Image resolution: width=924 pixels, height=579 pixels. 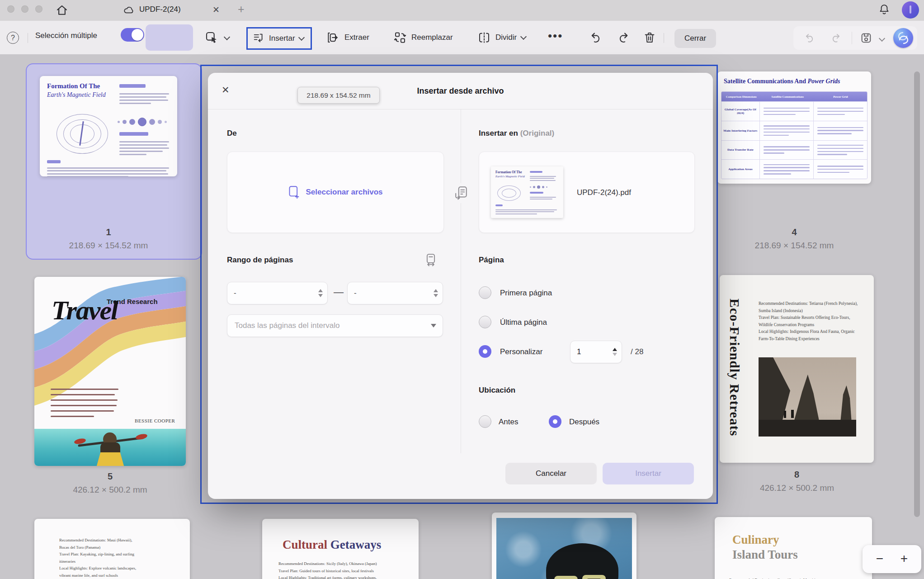 What do you see at coordinates (836, 38) in the screenshot?
I see `redo-secondary-button` at bounding box center [836, 38].